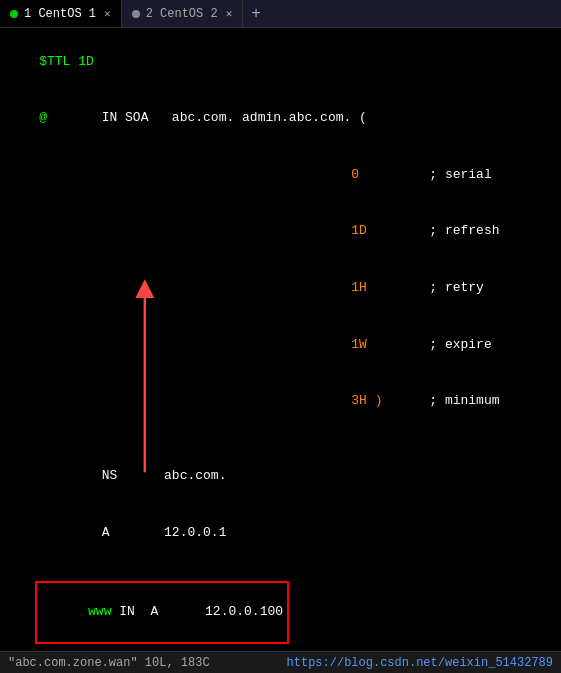 The image size is (561, 673). I want to click on line-expire: 1W ; expire, so click(280, 346).